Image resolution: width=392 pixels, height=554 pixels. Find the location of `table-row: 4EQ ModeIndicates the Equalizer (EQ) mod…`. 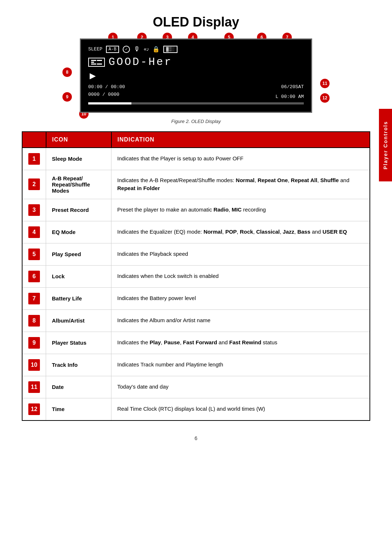

table-row: 4EQ ModeIndicates the Equalizer (EQ) mod… is located at coordinates (196, 232).